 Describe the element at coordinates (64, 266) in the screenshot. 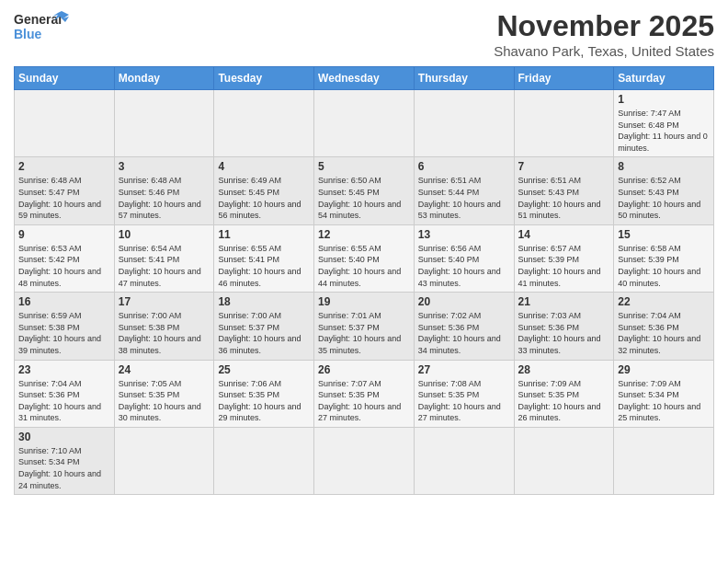

I see `day-info: Sunrise: 6:53 AM Sunset: 5:42 PM Dayligh…` at that location.